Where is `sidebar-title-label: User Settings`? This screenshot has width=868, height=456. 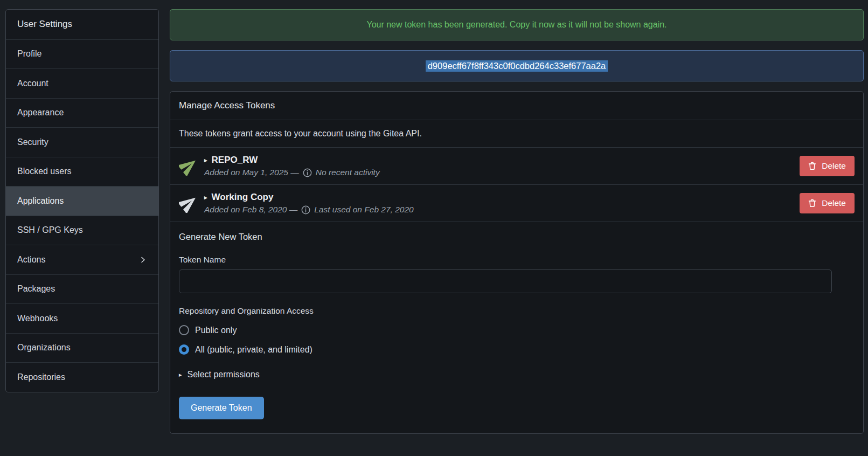
sidebar-title-label: User Settings is located at coordinates (45, 24).